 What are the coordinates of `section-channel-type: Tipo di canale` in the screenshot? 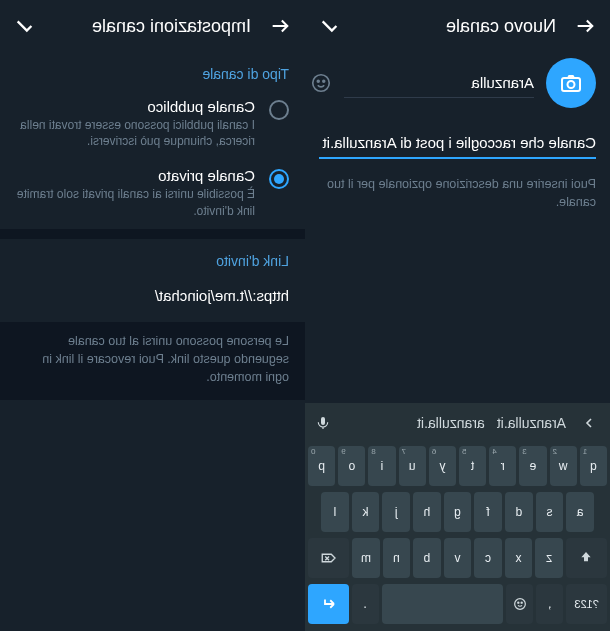 It's located at (152, 71).